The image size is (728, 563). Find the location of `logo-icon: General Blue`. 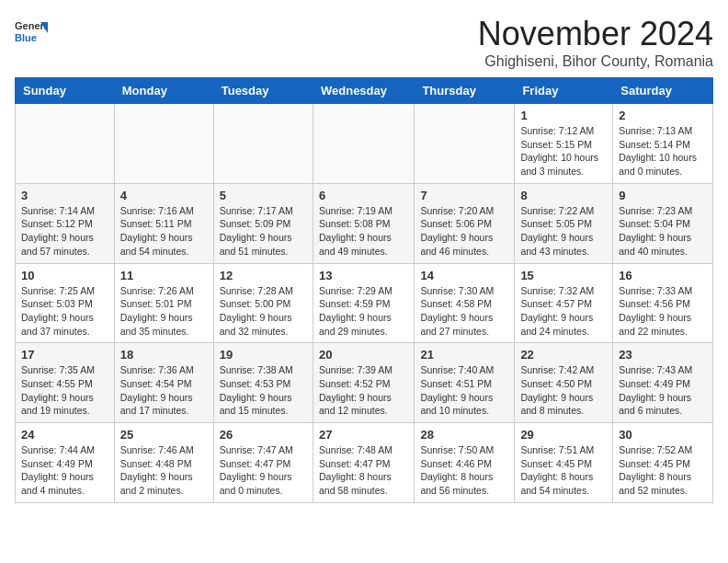

logo-icon: General Blue is located at coordinates (31, 31).